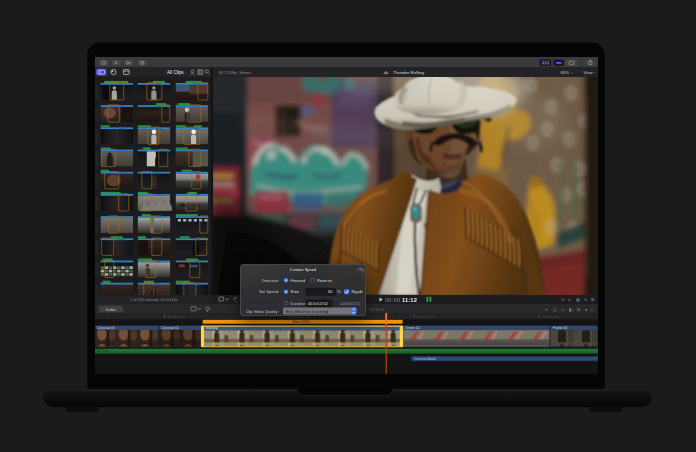 This screenshot has height=452, width=696. Describe the element at coordinates (550, 317) in the screenshot. I see `svg-text: 00:00:14:00` at that location.